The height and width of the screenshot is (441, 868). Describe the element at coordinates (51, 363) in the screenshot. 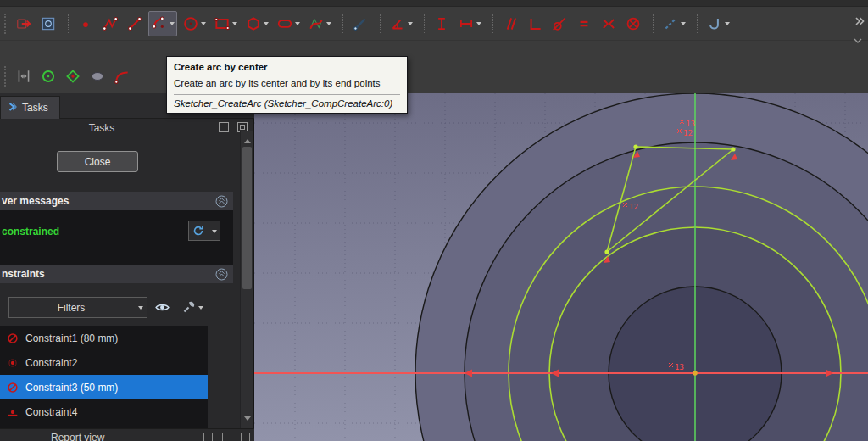

I see `constraint-label: Constraint2` at that location.